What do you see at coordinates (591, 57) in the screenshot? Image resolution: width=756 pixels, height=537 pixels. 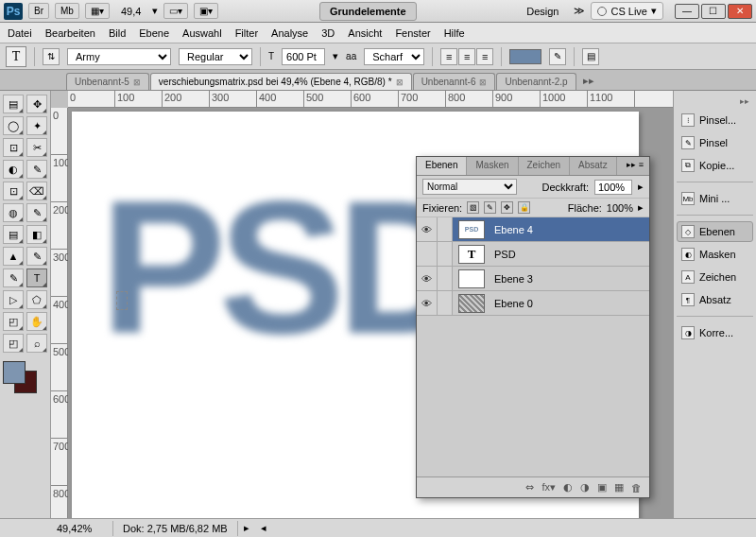 I see `character-panel-button: ▤` at bounding box center [591, 57].